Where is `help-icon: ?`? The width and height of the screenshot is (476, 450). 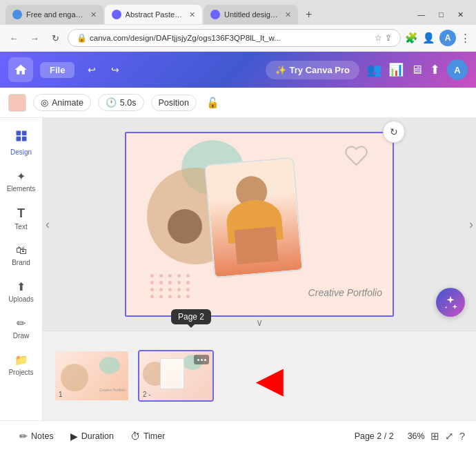 help-icon: ? is located at coordinates (462, 436).